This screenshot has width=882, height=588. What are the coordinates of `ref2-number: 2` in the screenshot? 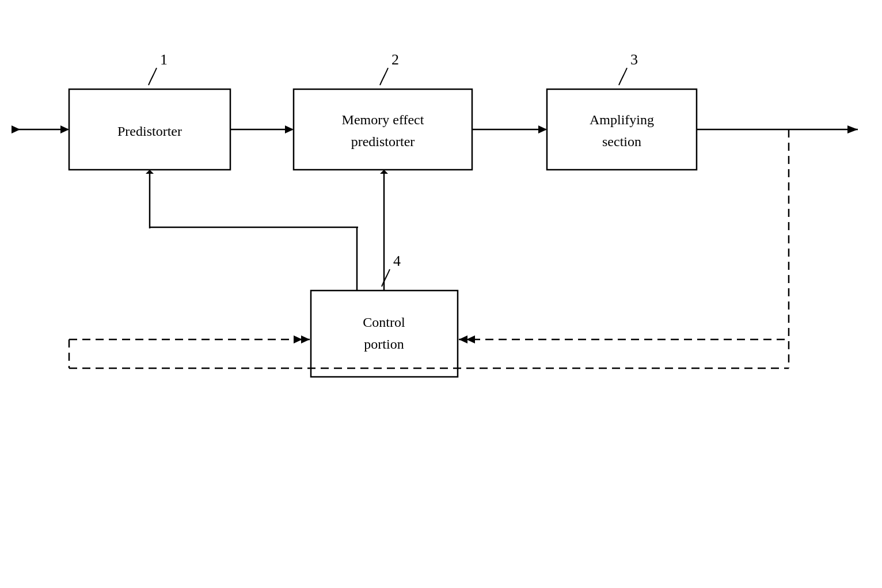 It's located at (395, 60).